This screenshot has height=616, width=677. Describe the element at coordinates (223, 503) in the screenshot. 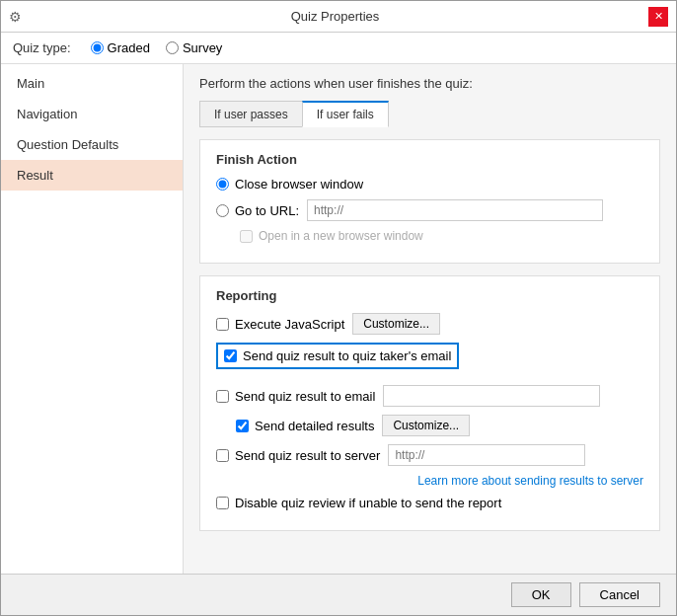

I see `disable-review-checkbox` at that location.